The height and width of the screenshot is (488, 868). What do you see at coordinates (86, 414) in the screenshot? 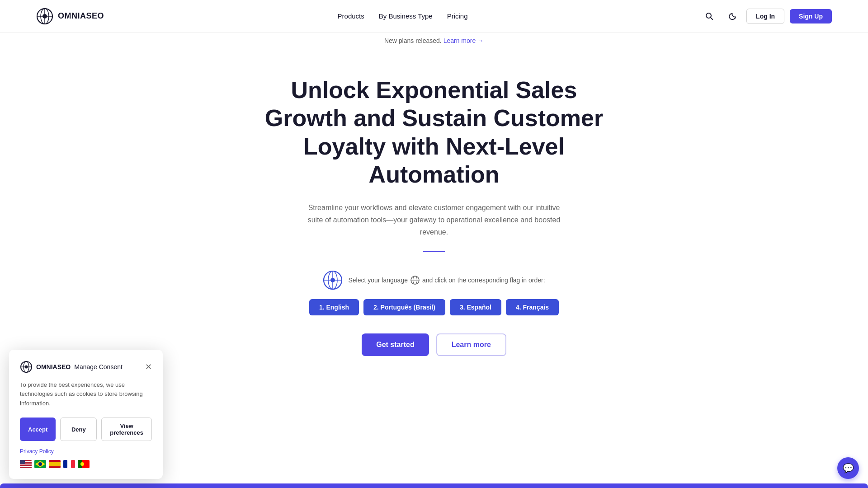
I see `cookie-consent-popup: OMNIASEO Manage Consent ✕ To provide the…` at bounding box center [86, 414].